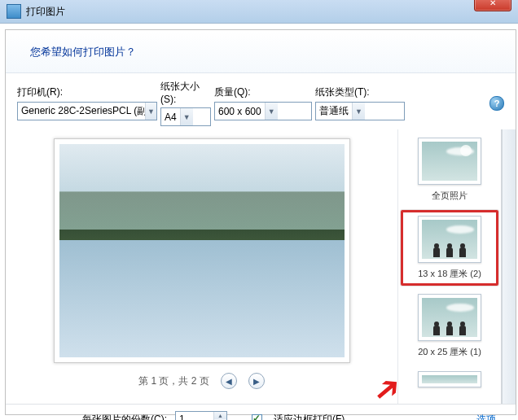 The height and width of the screenshot is (420, 518). What do you see at coordinates (261, 412) in the screenshot?
I see `options-bar: 每张图片的份数(C): ▲▼ 适应边框打印(F) 选项...` at bounding box center [261, 412].